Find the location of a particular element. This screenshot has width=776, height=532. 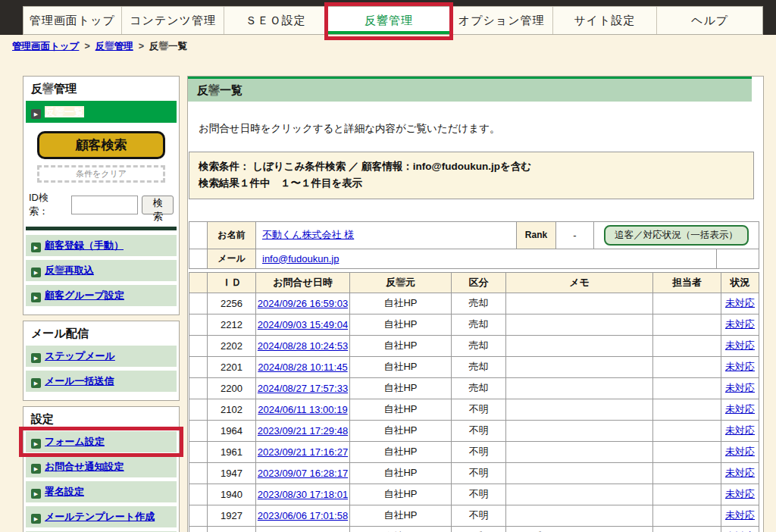

inquiry-datetime-link: 2024/08/28 10:11:45 is located at coordinates (302, 367).